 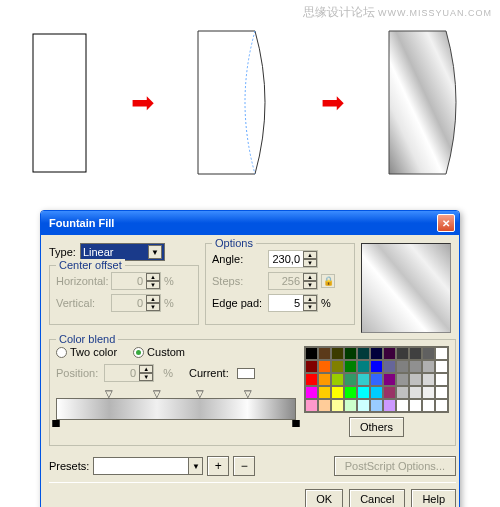 I want to click on gradient-editor: ▽ ▽ ▽ ▽, so click(x=176, y=404).